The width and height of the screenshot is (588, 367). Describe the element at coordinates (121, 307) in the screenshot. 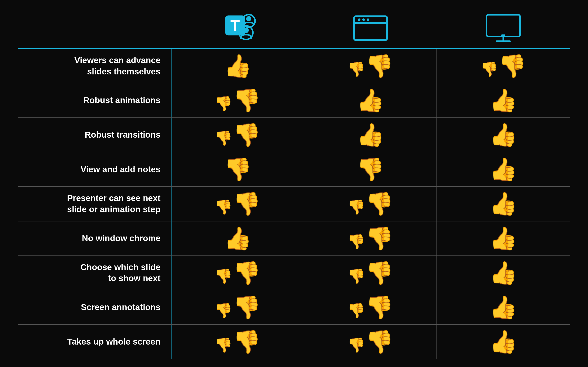

I see `feature-label: Screen annotations` at that location.